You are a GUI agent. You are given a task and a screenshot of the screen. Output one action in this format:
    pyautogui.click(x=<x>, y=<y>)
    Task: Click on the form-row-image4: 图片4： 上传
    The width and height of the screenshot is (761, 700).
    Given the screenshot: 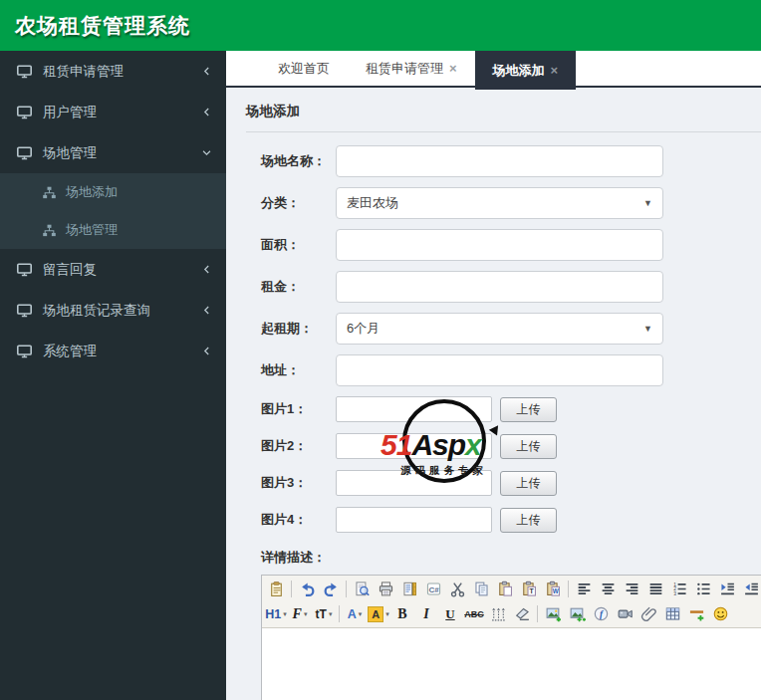 What is the action you would take?
    pyautogui.click(x=511, y=520)
    